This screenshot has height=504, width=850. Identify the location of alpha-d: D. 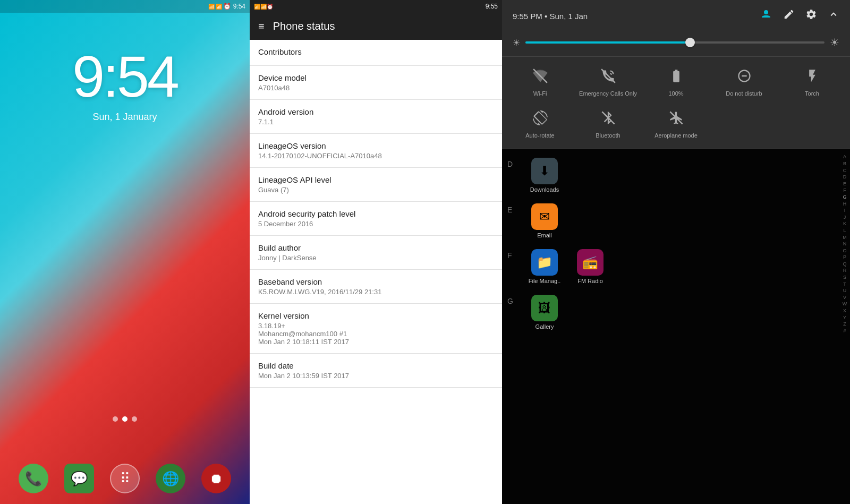
(845, 177).